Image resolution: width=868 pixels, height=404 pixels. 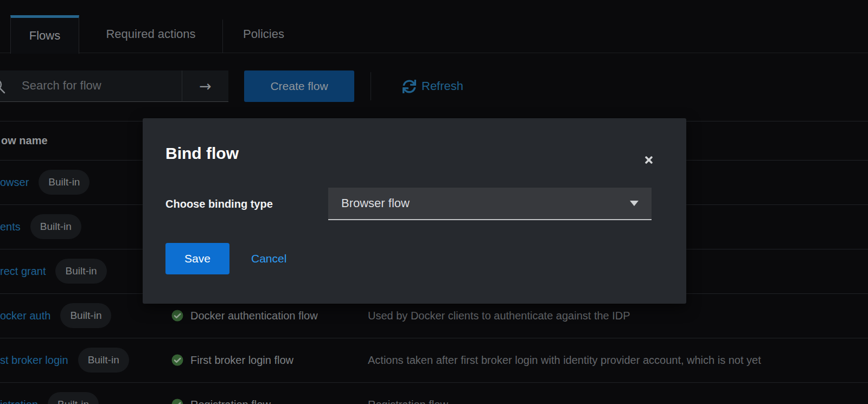 What do you see at coordinates (490, 204) in the screenshot?
I see `binding-type-select: Browser flow` at bounding box center [490, 204].